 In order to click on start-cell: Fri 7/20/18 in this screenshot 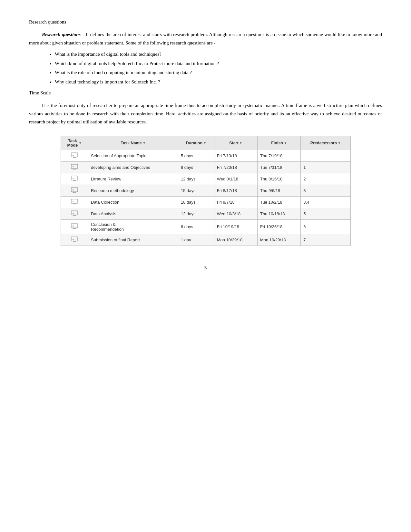, I will do `click(236, 167)`.